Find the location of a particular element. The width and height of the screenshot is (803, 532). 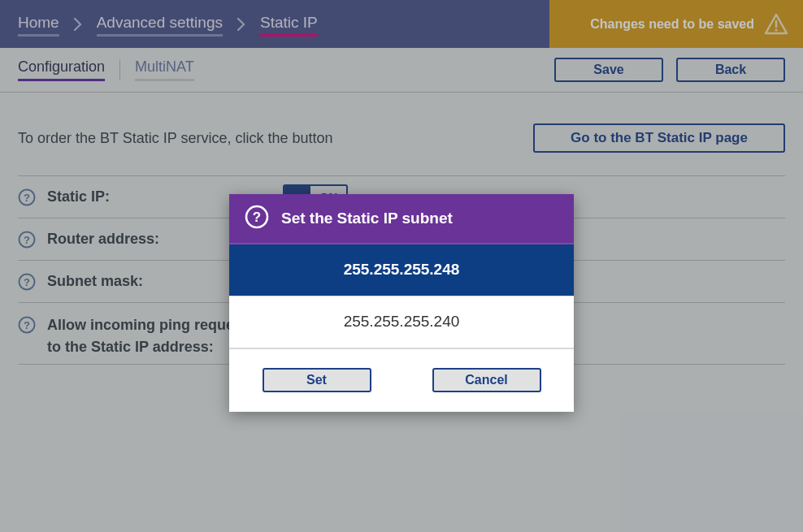

modal-footer: Set Cancel is located at coordinates (402, 380).